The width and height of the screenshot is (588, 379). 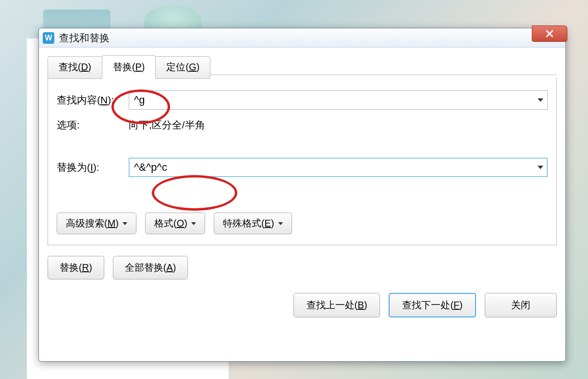 What do you see at coordinates (183, 67) in the screenshot?
I see `tab-goto: 定位(G)` at bounding box center [183, 67].